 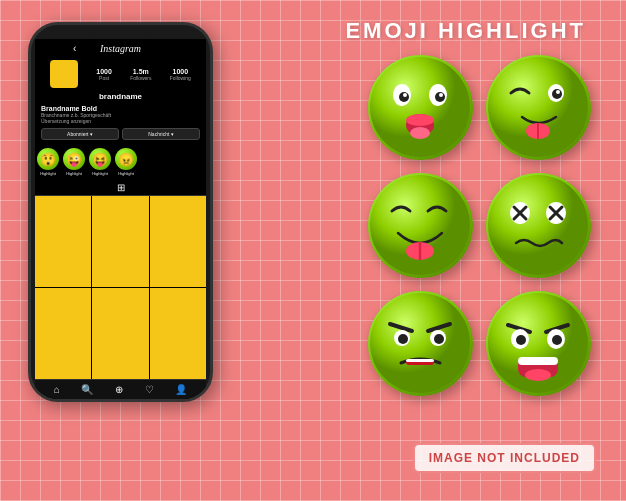 What do you see at coordinates (180, 78) in the screenshot?
I see `stat-following-label: Following` at bounding box center [180, 78].